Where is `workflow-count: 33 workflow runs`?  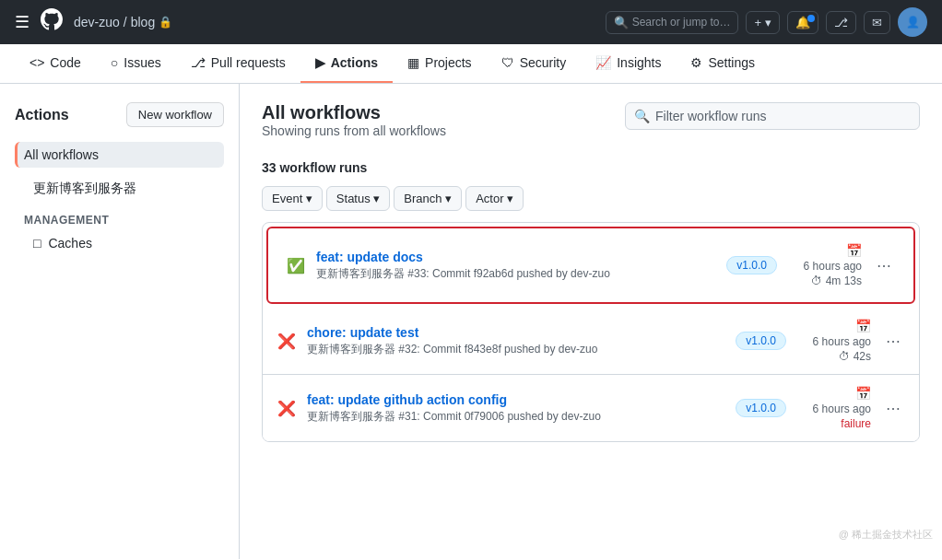 workflow-count: 33 workflow runs is located at coordinates (591, 168).